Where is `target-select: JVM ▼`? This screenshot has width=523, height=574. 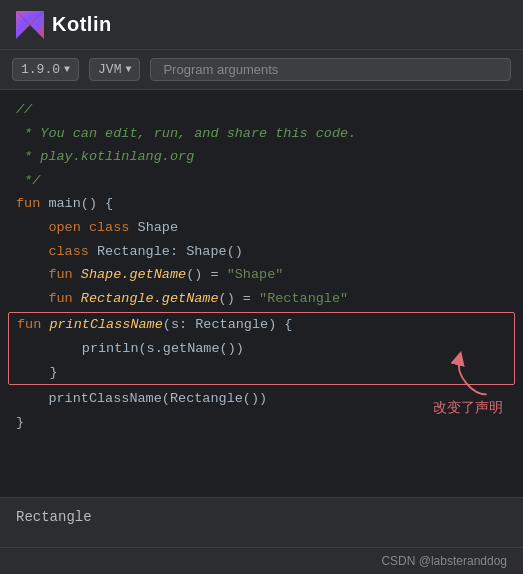
target-select: JVM ▼ is located at coordinates (114, 70).